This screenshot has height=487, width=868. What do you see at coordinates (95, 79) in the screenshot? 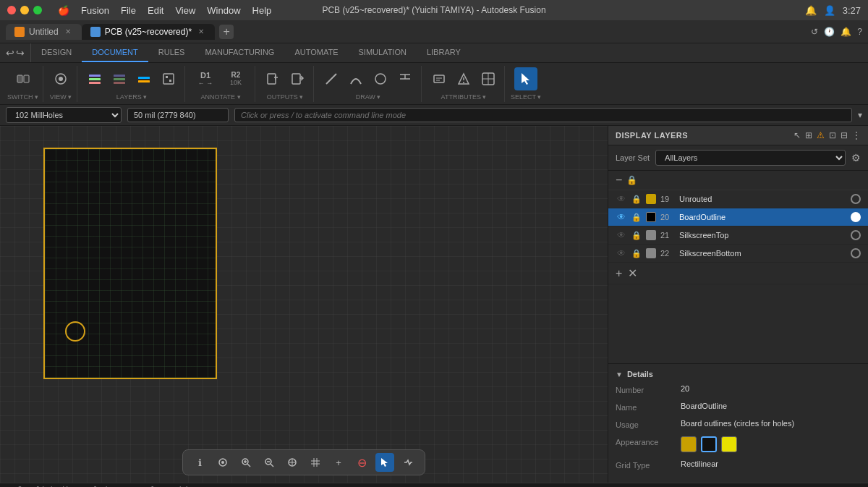
I see `layers-tool-btn1` at bounding box center [95, 79].